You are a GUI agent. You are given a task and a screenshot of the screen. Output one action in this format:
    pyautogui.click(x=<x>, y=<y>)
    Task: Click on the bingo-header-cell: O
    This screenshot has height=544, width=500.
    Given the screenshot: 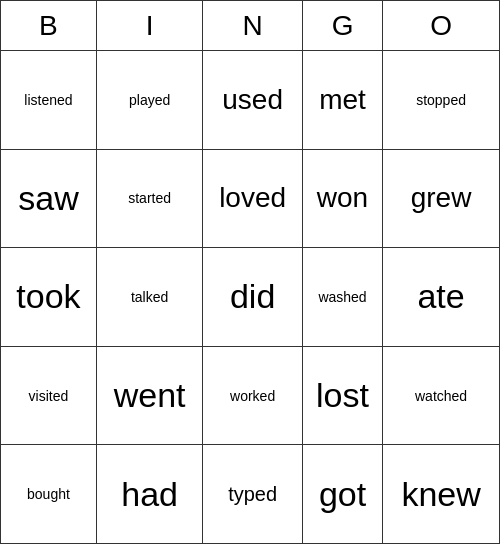 What is the action you would take?
    pyautogui.click(x=442, y=26)
    